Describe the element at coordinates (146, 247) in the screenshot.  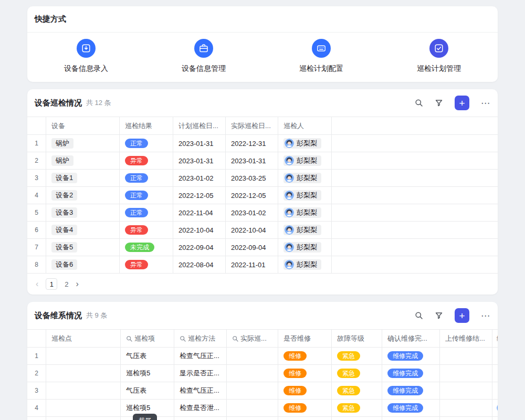
I see `result-cell: 未完成` at that location.